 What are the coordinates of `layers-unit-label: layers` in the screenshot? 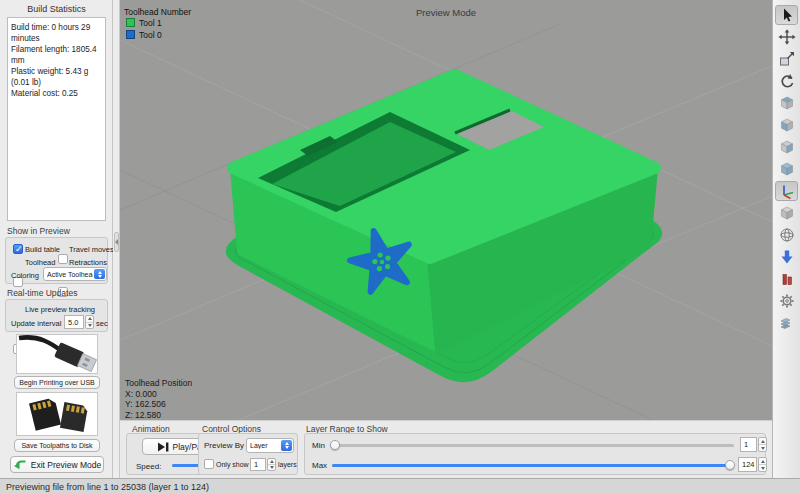 It's located at (288, 464).